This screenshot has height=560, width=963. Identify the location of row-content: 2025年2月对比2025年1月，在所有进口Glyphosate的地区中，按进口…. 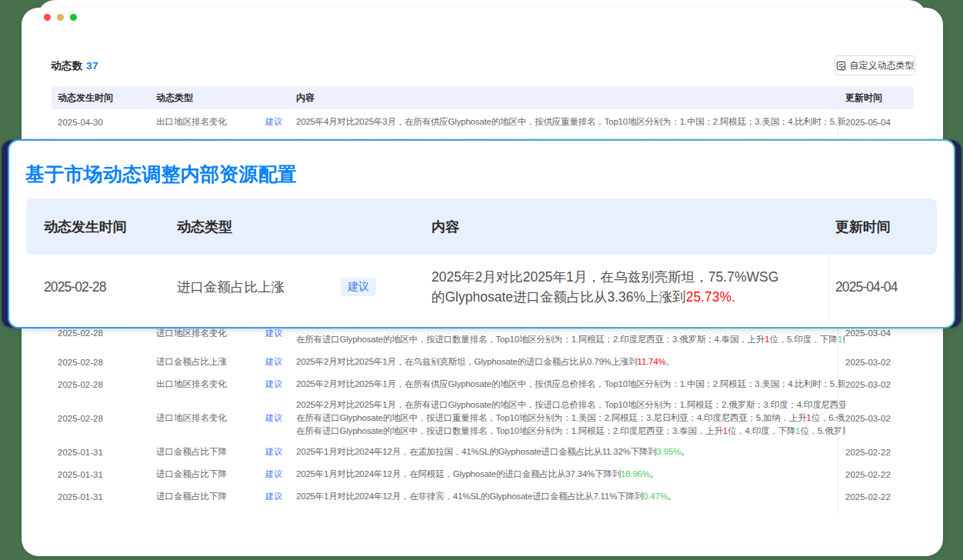
(571, 418).